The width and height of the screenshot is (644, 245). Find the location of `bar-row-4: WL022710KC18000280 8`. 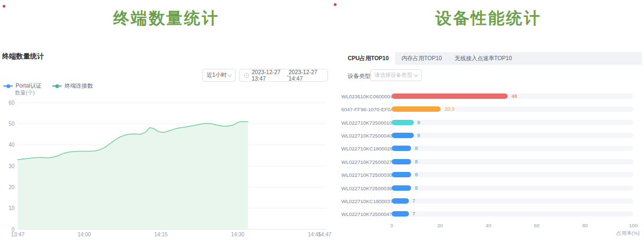

bar-row-4: WL022710KC18000280 8 is located at coordinates (492, 148).